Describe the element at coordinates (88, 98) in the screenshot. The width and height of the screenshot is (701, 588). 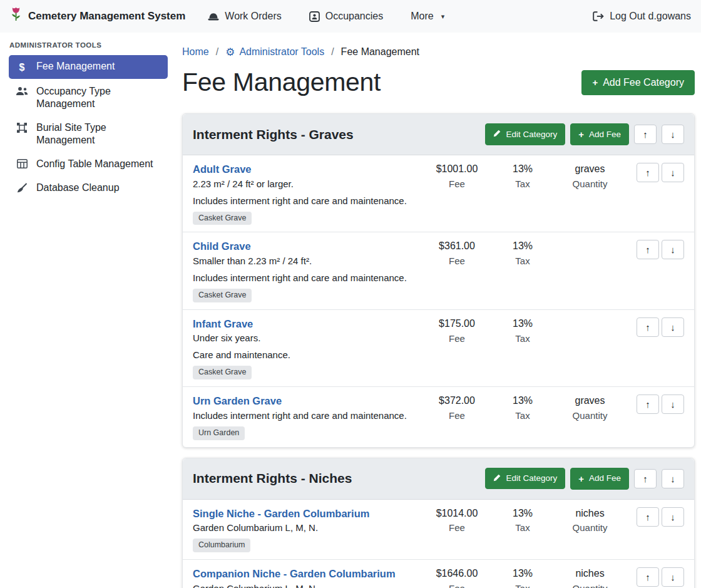
I see `sidebar-item-occupancy-type-management: Occupancy Type Management` at that location.